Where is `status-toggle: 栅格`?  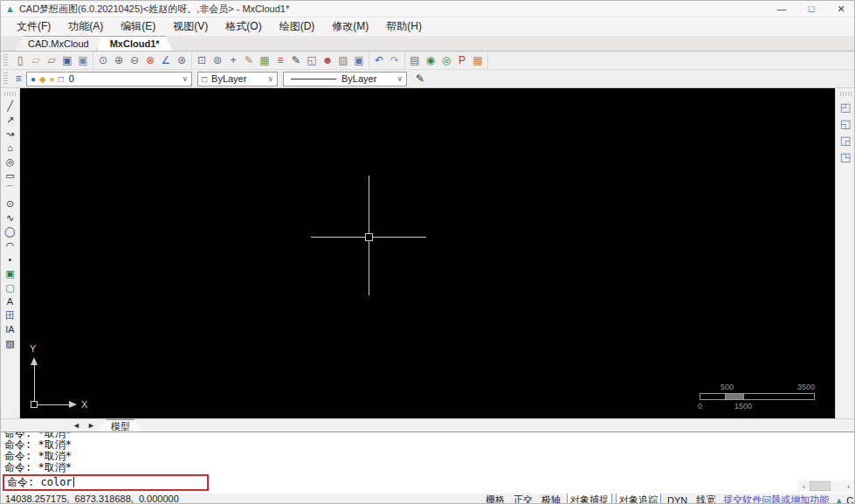
status-toggle: 栅格 is located at coordinates (495, 499).